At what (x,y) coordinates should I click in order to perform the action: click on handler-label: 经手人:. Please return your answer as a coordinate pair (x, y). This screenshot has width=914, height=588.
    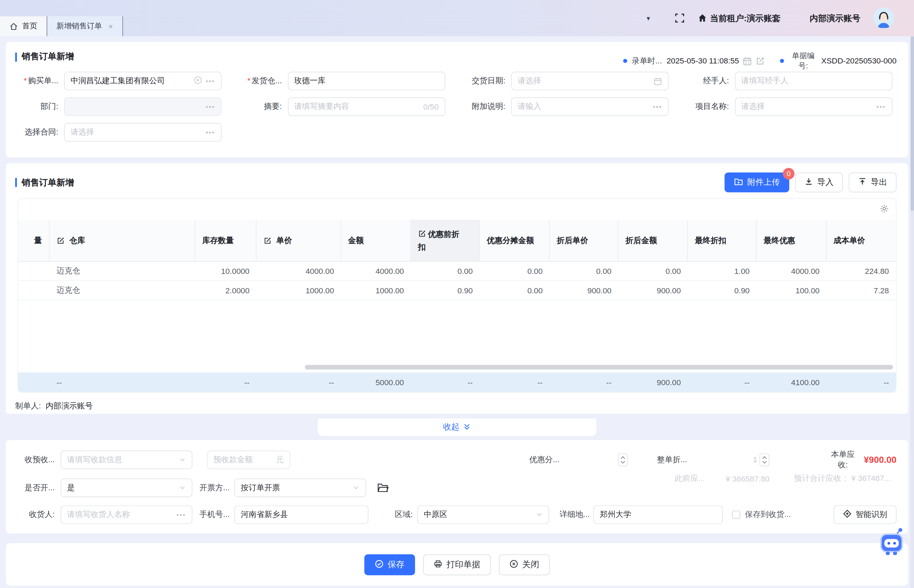
    Looking at the image, I should click on (710, 81).